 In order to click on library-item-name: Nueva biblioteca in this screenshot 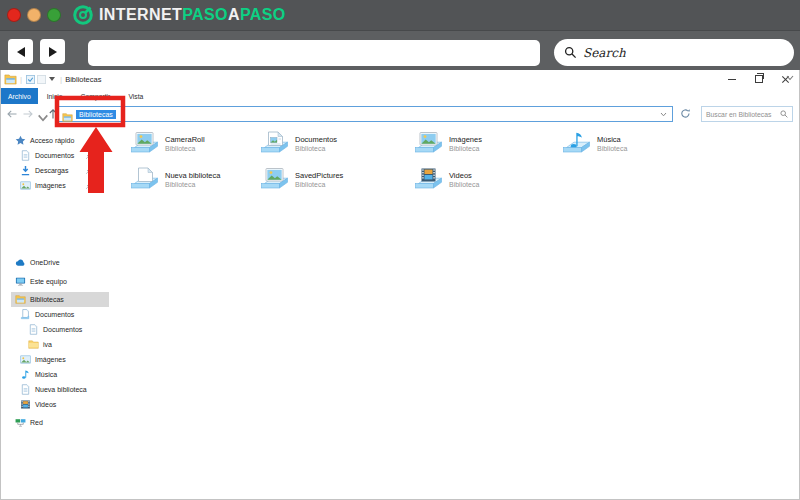, I will do `click(192, 176)`.